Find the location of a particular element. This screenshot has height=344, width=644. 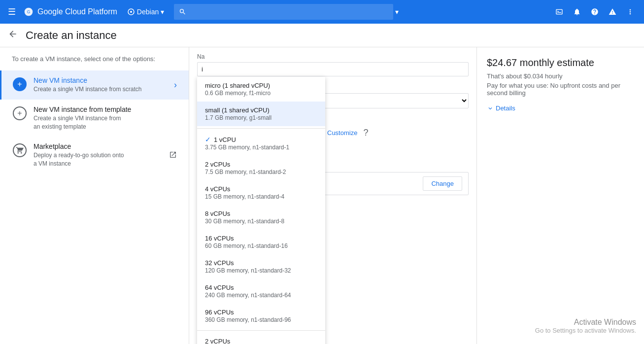

dropdown-item-64vcpu-title: 64 vCPUs is located at coordinates (261, 288).